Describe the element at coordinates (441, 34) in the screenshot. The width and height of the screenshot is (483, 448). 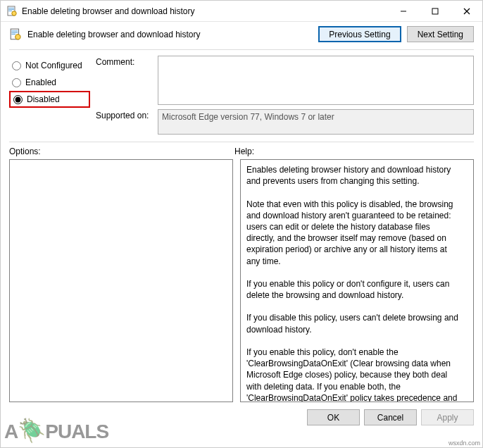
I see `next-setting-button: Next Setting` at that location.